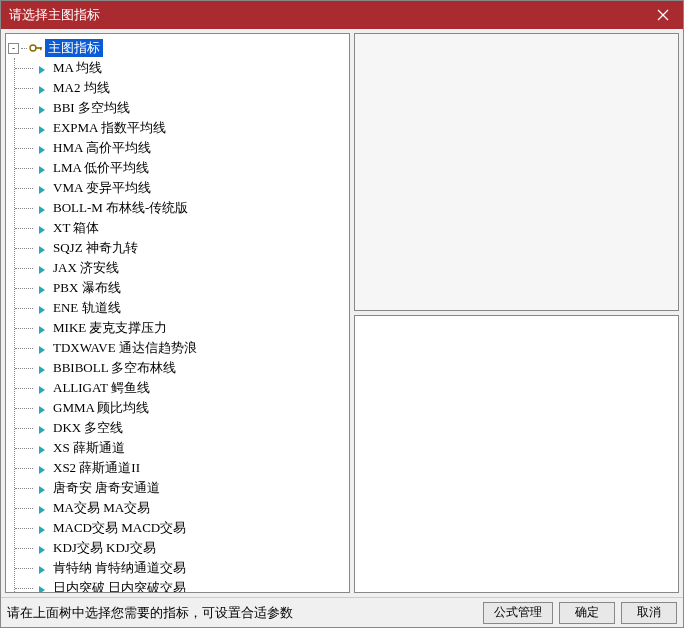  What do you see at coordinates (181, 268) in the screenshot?
I see `tree-item: JAX 济安线` at bounding box center [181, 268].